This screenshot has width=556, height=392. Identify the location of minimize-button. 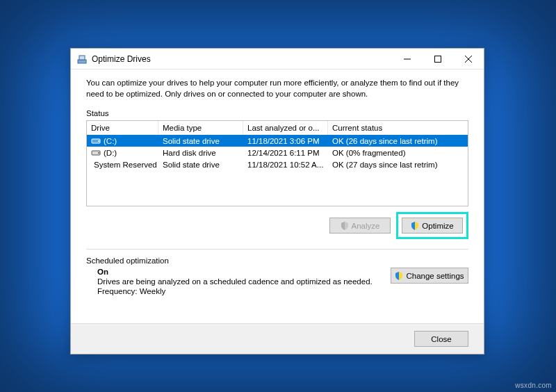
(407, 59).